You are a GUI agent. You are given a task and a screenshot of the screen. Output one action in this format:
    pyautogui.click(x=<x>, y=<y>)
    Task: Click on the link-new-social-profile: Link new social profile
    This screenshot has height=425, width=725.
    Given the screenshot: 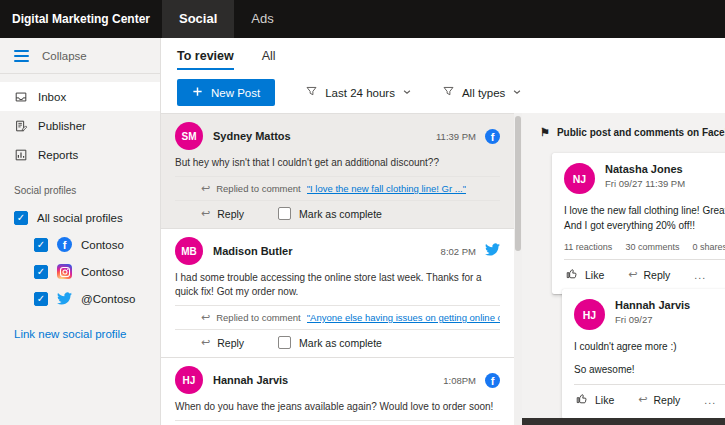 What is the action you would take?
    pyautogui.click(x=80, y=334)
    